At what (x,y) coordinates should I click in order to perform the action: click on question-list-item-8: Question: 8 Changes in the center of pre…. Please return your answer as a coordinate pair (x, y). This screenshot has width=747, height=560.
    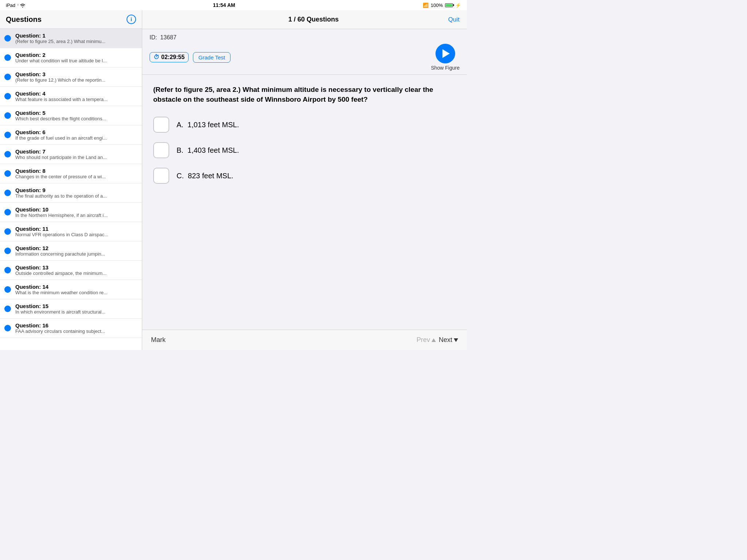
    Looking at the image, I should click on (71, 174).